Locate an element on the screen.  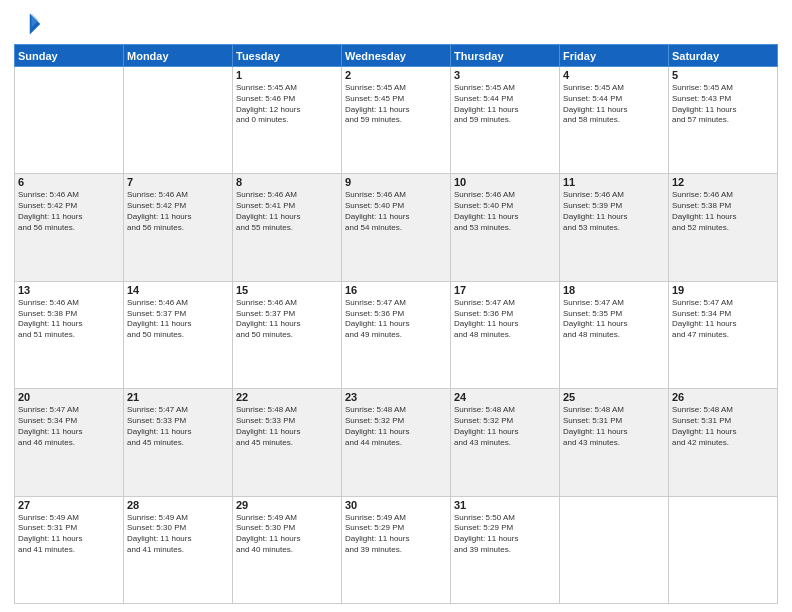
weekday-header-wednesday: Wednesday is located at coordinates (396, 56).